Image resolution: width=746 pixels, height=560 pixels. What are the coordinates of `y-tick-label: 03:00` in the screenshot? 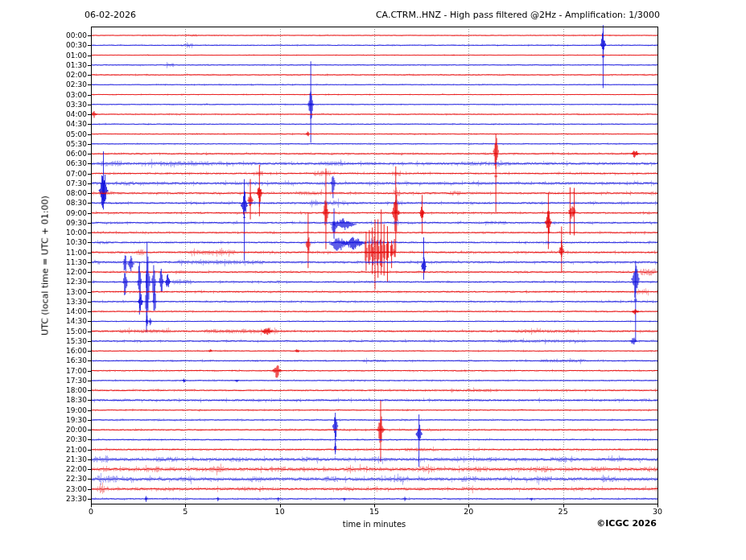 It's located at (43, 95).